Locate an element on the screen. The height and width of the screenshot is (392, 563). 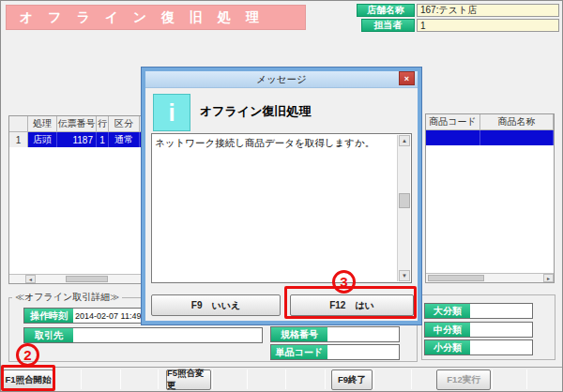
large-class-label: 大分類 is located at coordinates (448, 311).